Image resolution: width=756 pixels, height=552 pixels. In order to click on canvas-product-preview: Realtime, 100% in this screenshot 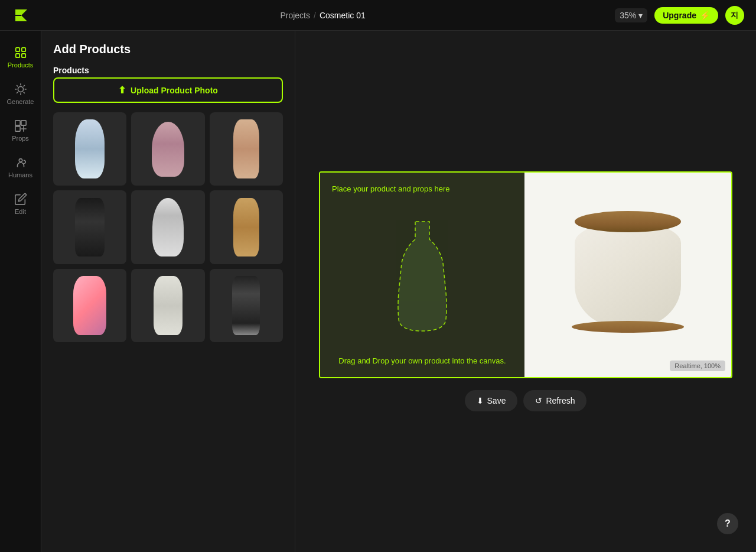, I will do `click(628, 275)`.